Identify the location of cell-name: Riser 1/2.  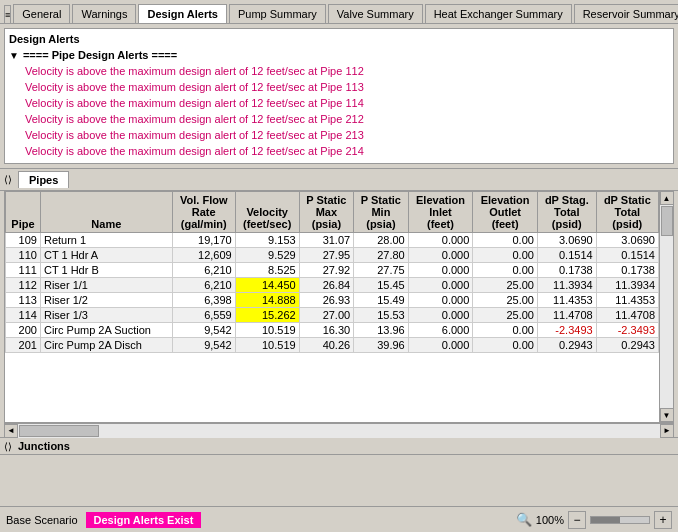
(106, 300).